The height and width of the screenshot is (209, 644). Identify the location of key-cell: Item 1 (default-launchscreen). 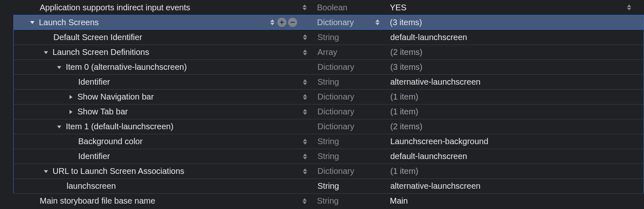
(163, 126).